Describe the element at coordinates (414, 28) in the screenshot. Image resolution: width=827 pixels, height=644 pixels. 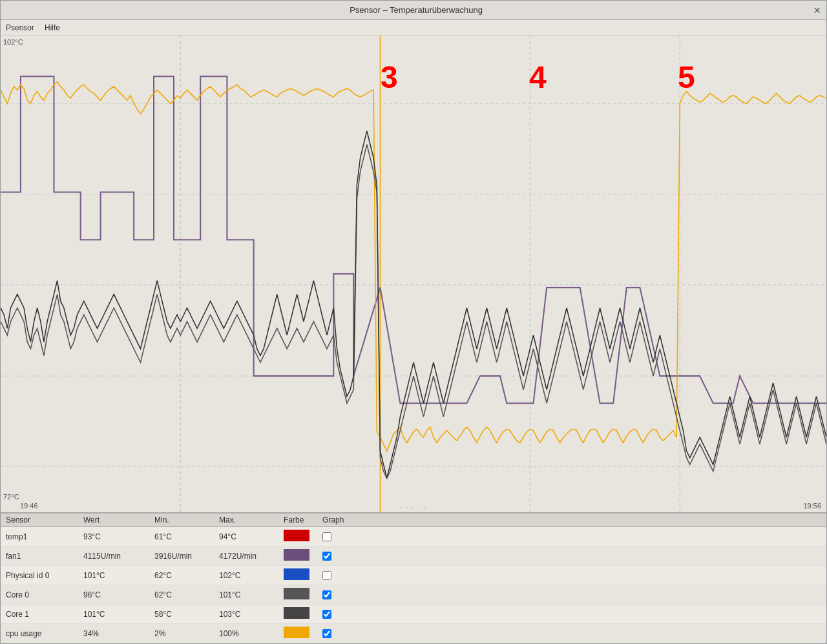
I see `menu-bar: Psensor Hilfe` at that location.